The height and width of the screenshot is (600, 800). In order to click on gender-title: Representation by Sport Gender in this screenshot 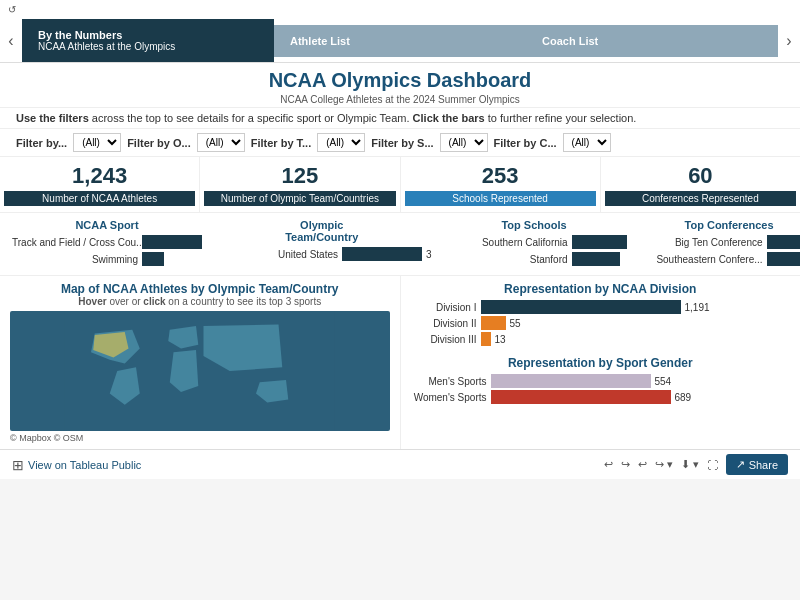, I will do `click(601, 363)`.